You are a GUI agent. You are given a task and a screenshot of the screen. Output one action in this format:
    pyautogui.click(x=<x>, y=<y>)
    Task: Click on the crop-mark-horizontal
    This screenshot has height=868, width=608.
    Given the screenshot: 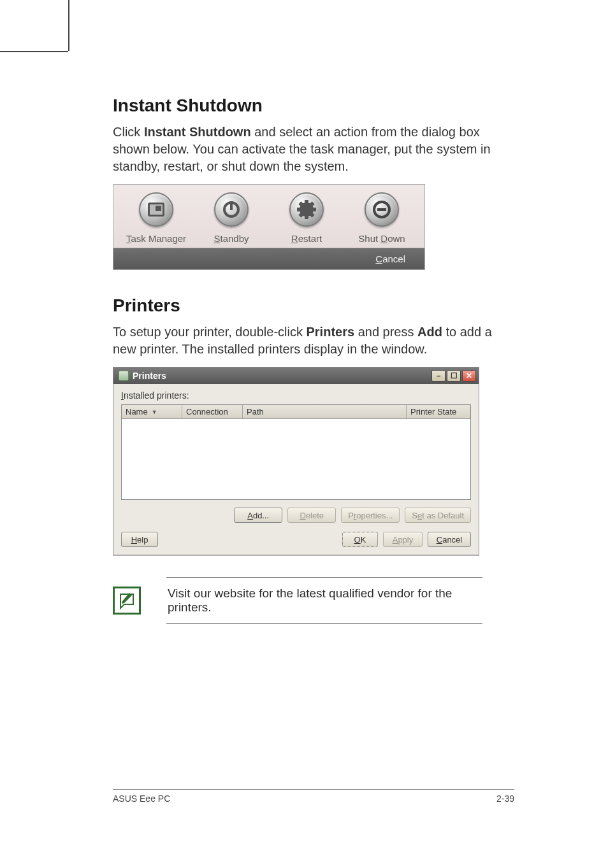 What is the action you would take?
    pyautogui.click(x=34, y=52)
    